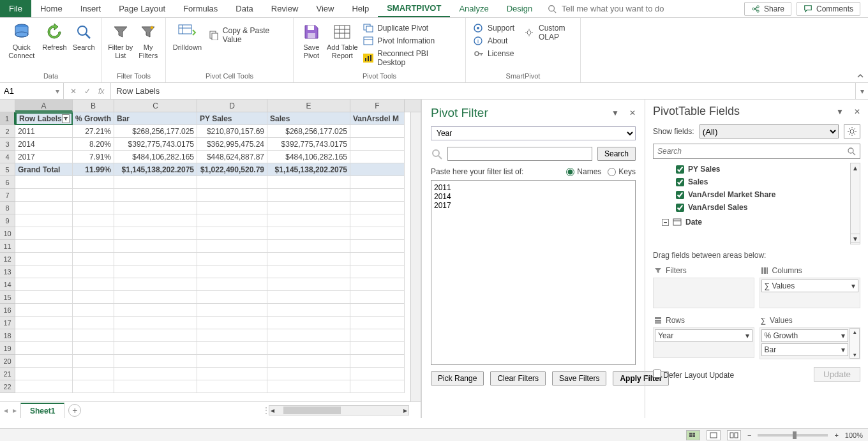 This screenshot has height=441, width=868. Describe the element at coordinates (757, 182) in the screenshot. I see `field-sales: Sales` at that location.